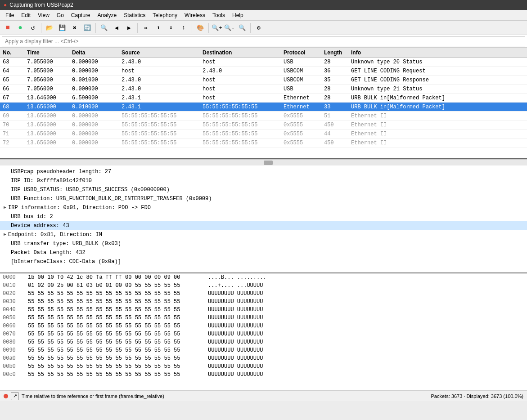  What do you see at coordinates (243, 125) in the screenshot?
I see `cell-dest: 55:55:55:55:55:55` at bounding box center [243, 125].